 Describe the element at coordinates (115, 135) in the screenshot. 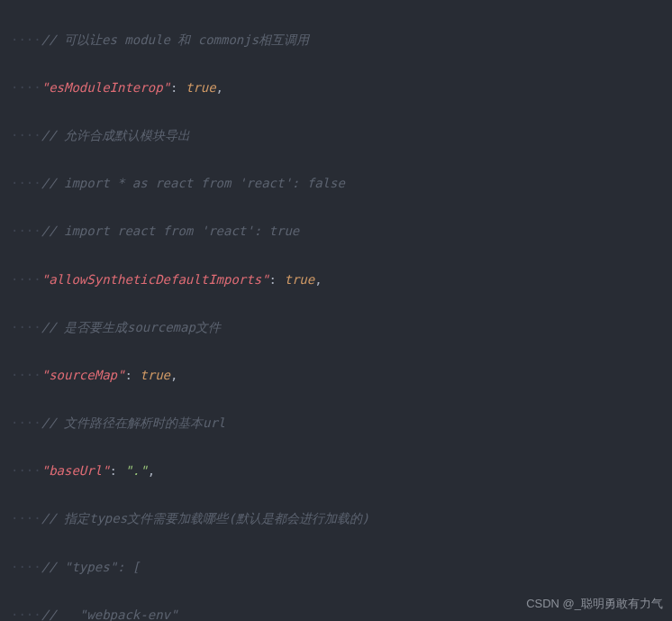

I see `comment: // 允许合成默认模块导出` at that location.